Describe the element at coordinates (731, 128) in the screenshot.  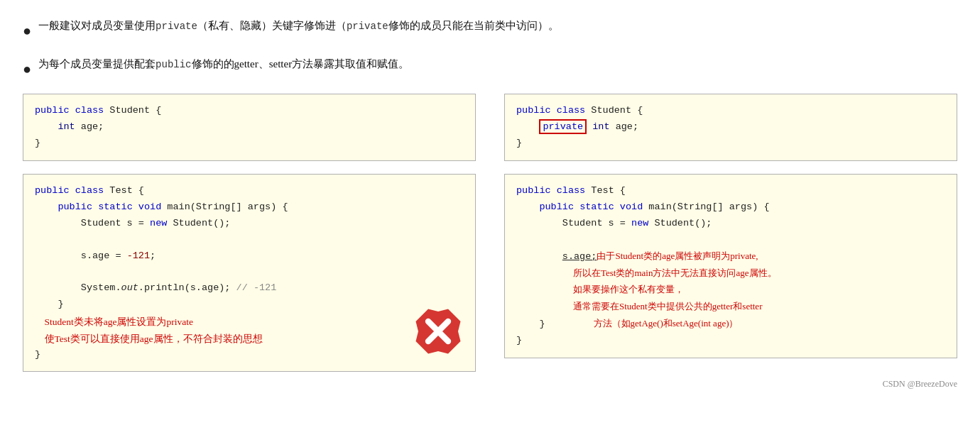
I see `code-line-r2: private int age;` at that location.